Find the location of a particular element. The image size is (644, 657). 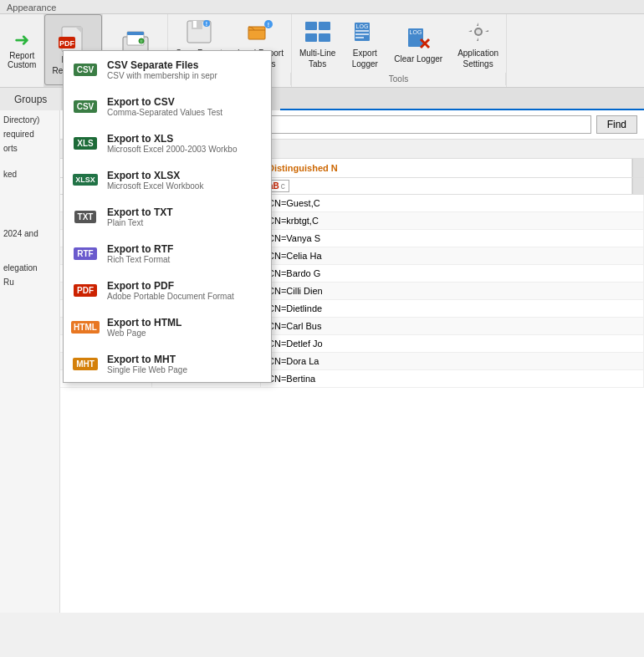

csv-badge2: CSV is located at coordinates (85, 107).